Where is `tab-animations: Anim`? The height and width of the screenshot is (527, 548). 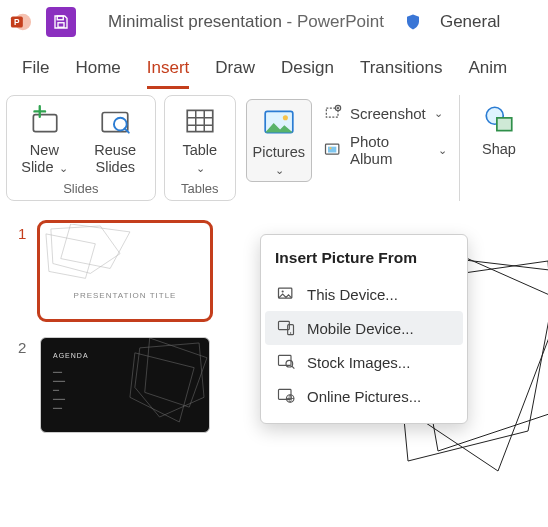
tab-animations: Anim is located at coordinates (488, 74).